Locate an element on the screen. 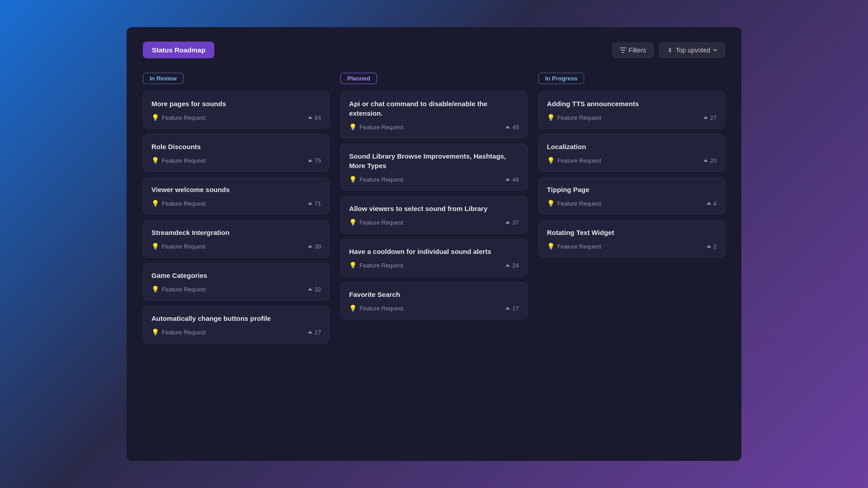 This screenshot has height=488, width=868. sort-button: Top upvoted is located at coordinates (692, 50).